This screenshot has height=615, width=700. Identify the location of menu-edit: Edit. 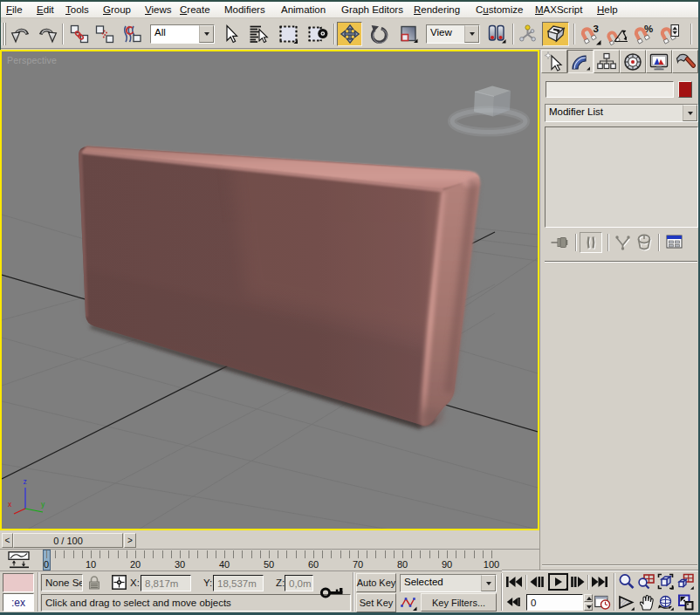
(45, 10).